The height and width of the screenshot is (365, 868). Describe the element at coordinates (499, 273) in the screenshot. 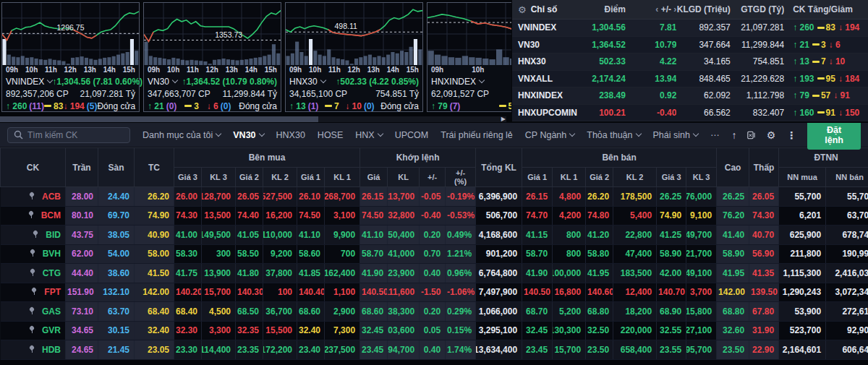

I see `tong-cell: 6,764,800` at that location.